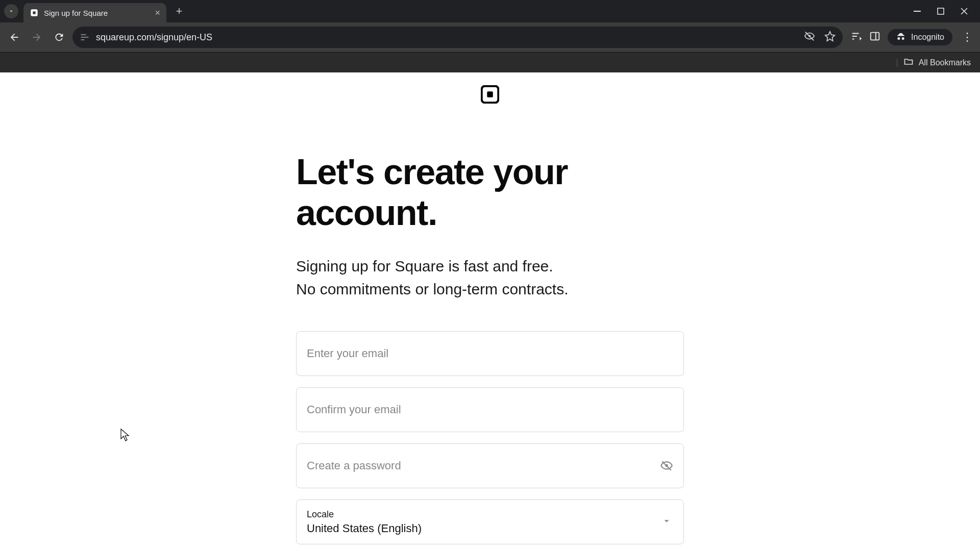 The width and height of the screenshot is (980, 551). Describe the element at coordinates (941, 11) in the screenshot. I see `maximize-button` at that location.